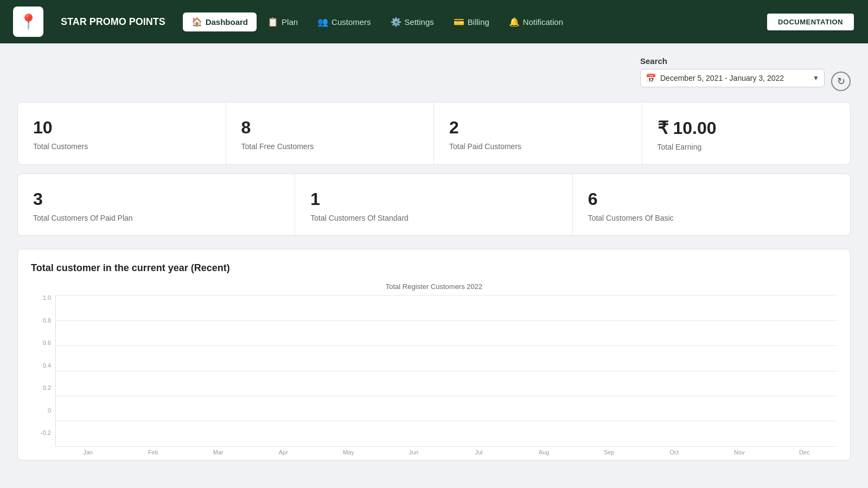 The height and width of the screenshot is (488, 868). I want to click on chart-inner-title: Total Register Customers 2022, so click(434, 286).